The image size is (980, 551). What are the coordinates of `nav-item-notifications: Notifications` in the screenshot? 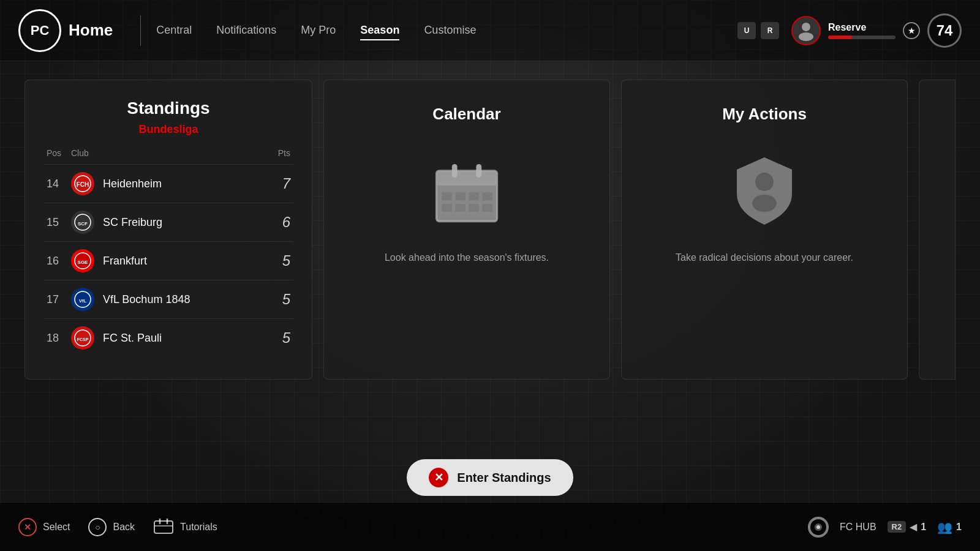 It's located at (246, 31).